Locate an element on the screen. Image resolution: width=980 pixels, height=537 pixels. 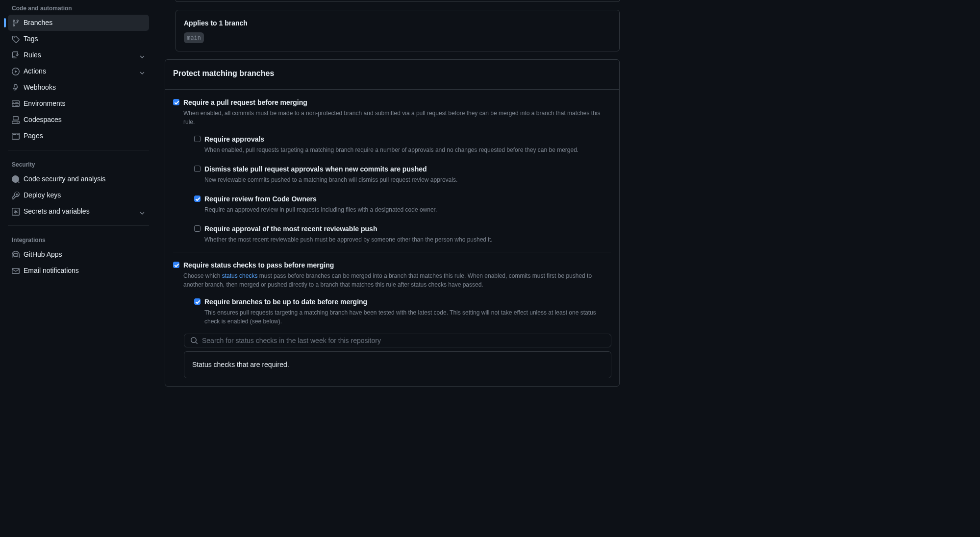
sidebar-item-environments: Environments is located at coordinates (78, 104).